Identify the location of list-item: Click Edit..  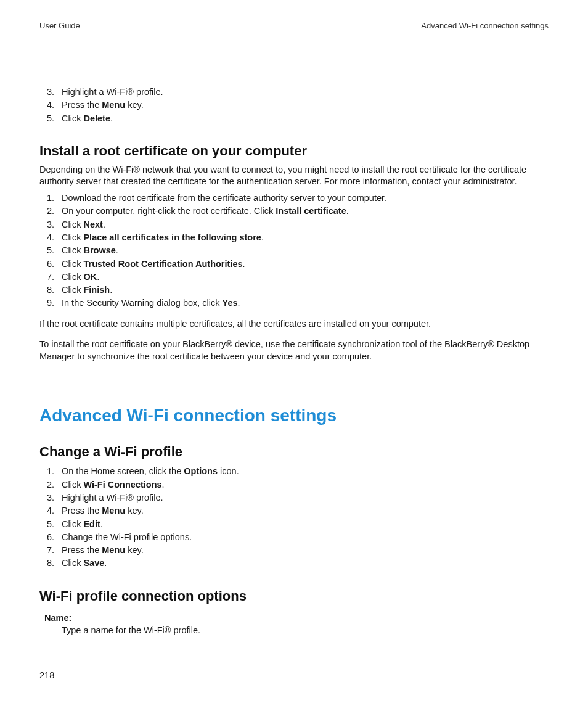
(303, 524).